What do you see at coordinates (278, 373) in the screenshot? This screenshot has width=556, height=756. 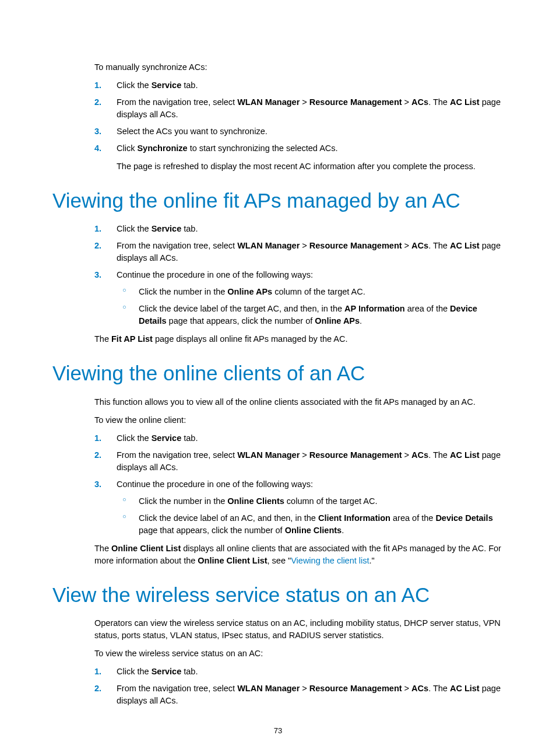 I see `heading-viewing-online-clients: Viewing the online clients of an AC` at bounding box center [278, 373].